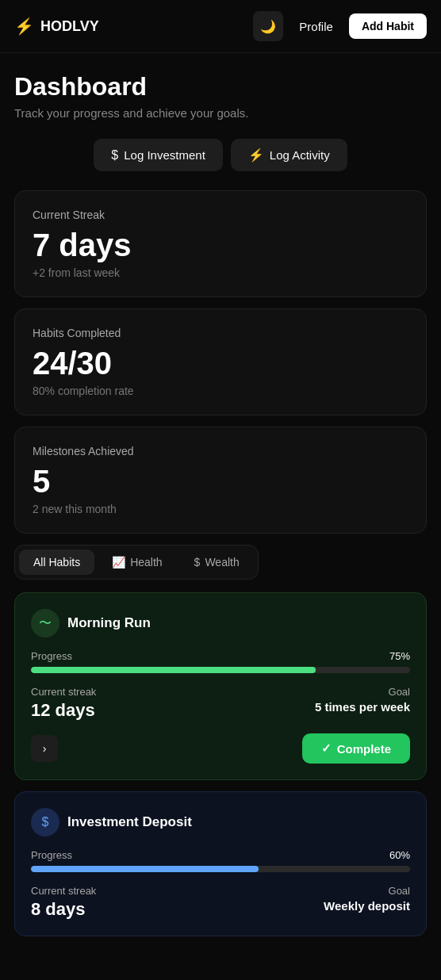 The height and width of the screenshot is (980, 441). Describe the element at coordinates (165, 155) in the screenshot. I see `log-investment-label: Log Investment` at that location.